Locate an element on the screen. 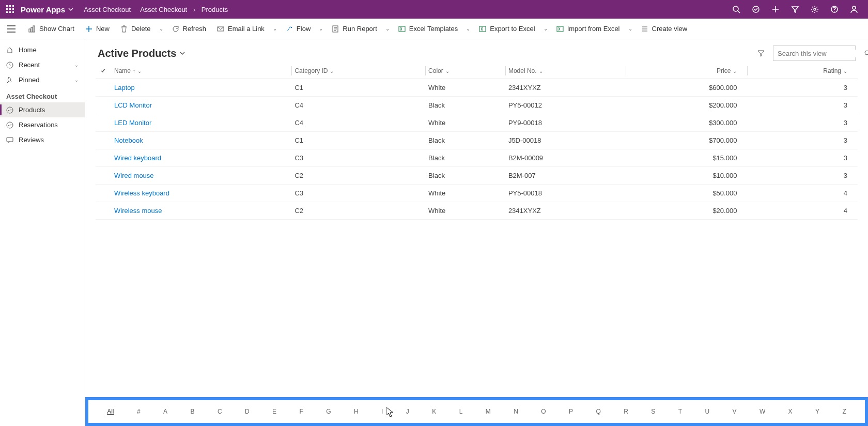 Image resolution: width=868 pixels, height=426 pixels. create-view-button: Create view is located at coordinates (664, 29).